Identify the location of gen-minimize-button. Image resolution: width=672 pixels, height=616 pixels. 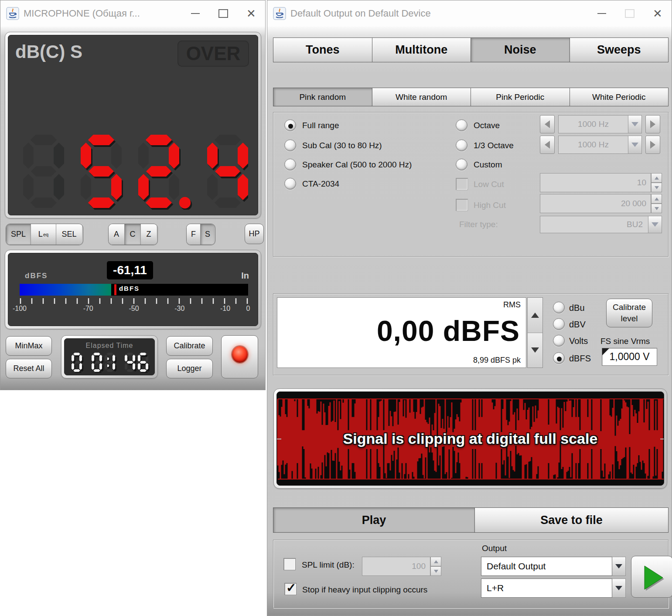
(602, 14).